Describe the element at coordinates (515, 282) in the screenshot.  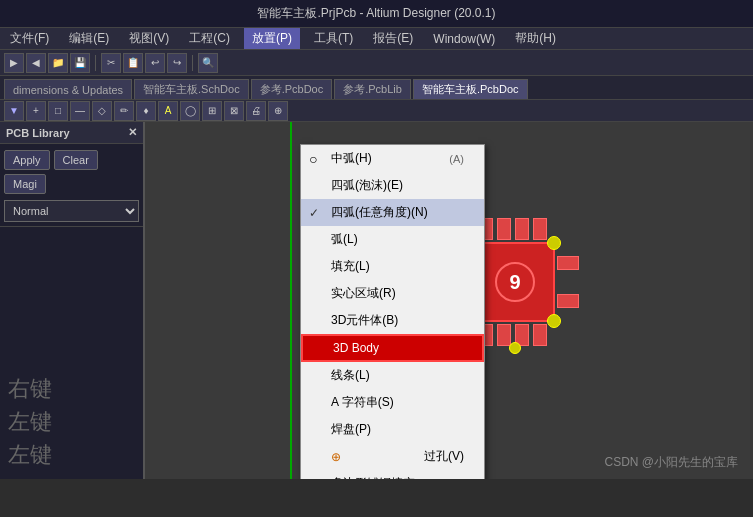
I see `ic-number: 9` at that location.